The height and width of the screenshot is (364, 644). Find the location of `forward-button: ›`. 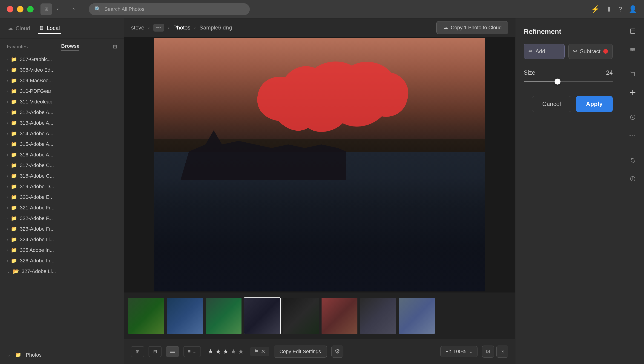

forward-button: › is located at coordinates (74, 9).